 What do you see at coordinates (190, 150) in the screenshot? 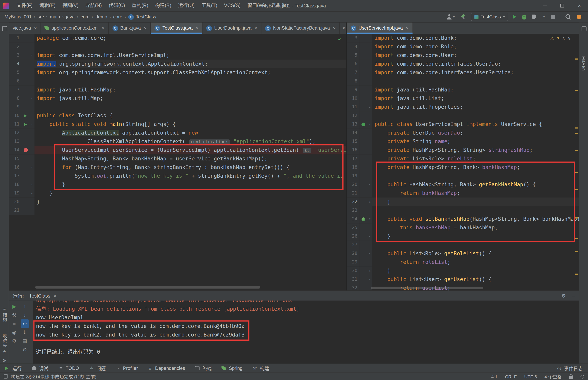
I see `code-text: UserServiceImpl userService = (UserServi…` at bounding box center [190, 150].